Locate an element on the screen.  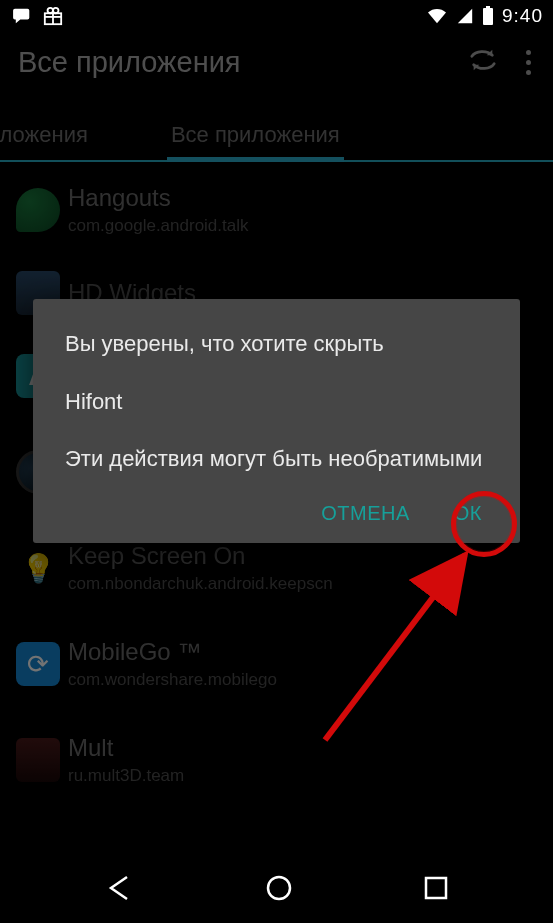
status-time: 9:40 is located at coordinates (522, 16).